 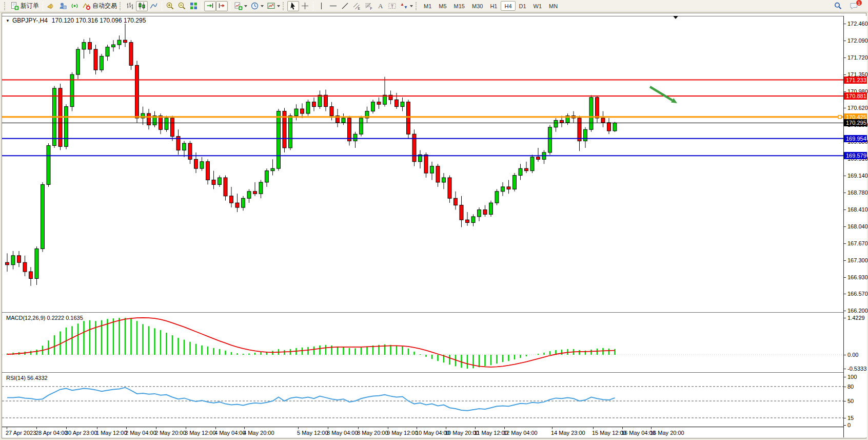 What do you see at coordinates (428, 6) in the screenshot?
I see `tf-m1: M1` at bounding box center [428, 6].